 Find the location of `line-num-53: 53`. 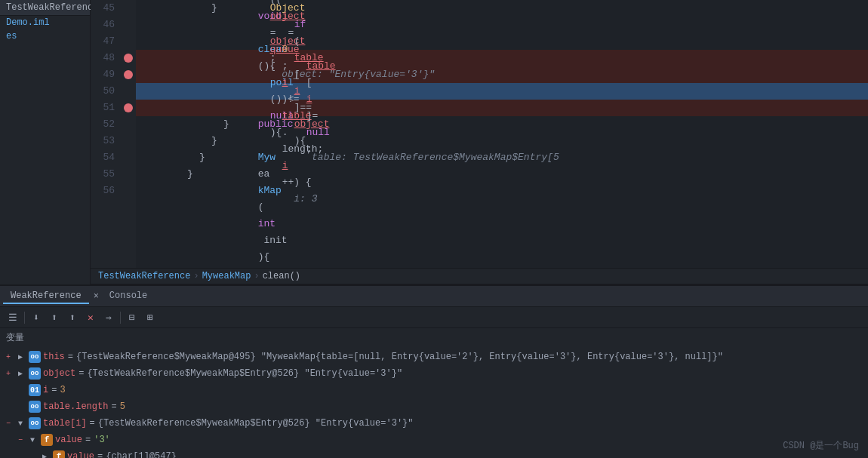

line-num-53: 53 is located at coordinates (103, 141).